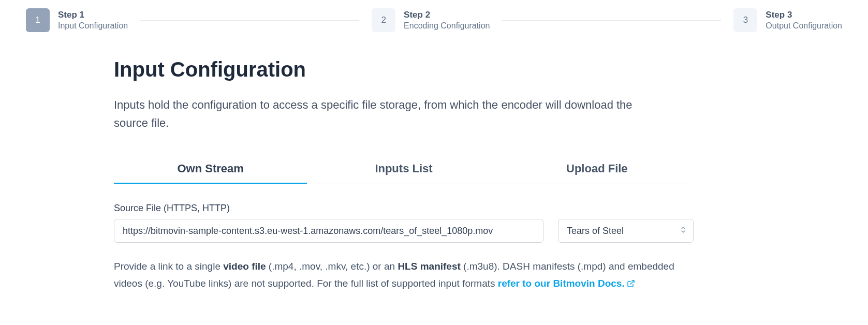 The image size is (868, 325). What do you see at coordinates (566, 284) in the screenshot?
I see `docs-link: refer to our Bitmovin Docs.` at bounding box center [566, 284].